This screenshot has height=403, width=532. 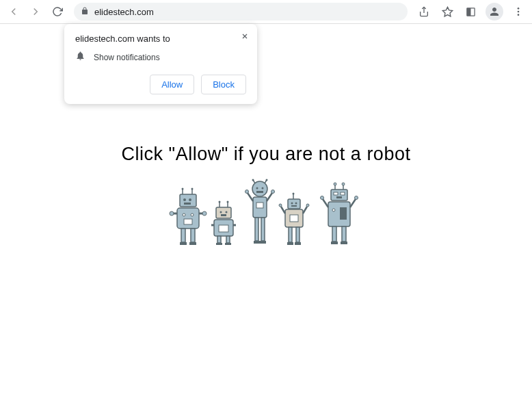 I want to click on menu-icon, so click(x=518, y=12).